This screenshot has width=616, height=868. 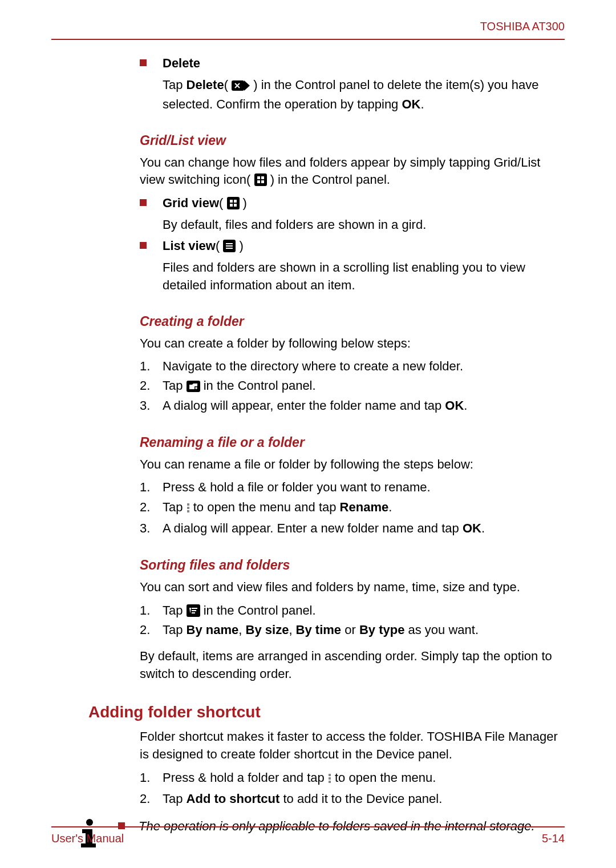 What do you see at coordinates (229, 246) in the screenshot?
I see `list-view-icon` at bounding box center [229, 246].